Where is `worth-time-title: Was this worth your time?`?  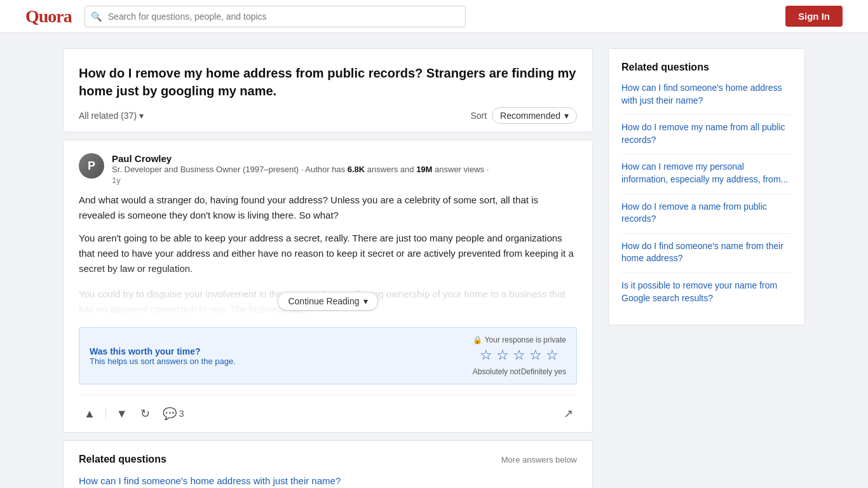
worth-time-title: Was this worth your time? is located at coordinates (163, 351).